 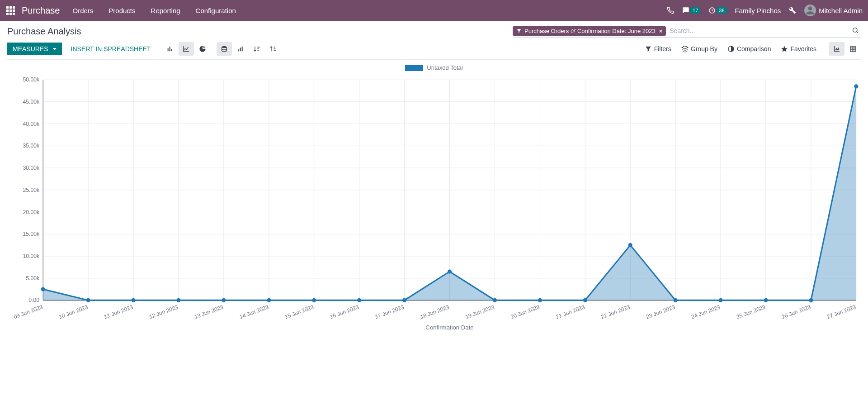 I want to click on messages-icon: 17, so click(x=691, y=10).